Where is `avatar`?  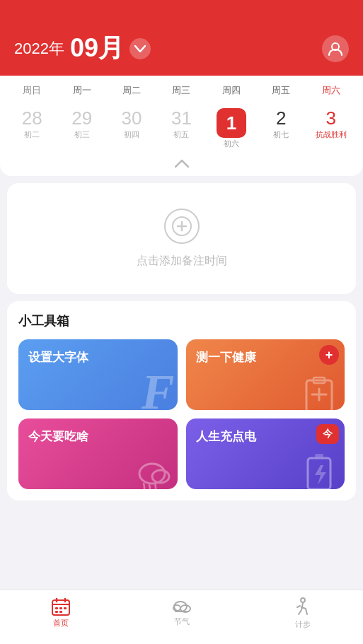 avatar is located at coordinates (335, 49).